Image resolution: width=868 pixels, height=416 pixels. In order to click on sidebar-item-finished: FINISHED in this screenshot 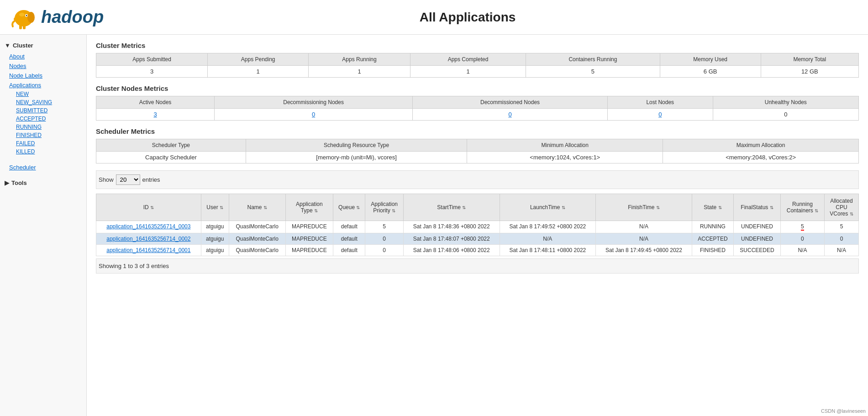, I will do `click(43, 135)`.